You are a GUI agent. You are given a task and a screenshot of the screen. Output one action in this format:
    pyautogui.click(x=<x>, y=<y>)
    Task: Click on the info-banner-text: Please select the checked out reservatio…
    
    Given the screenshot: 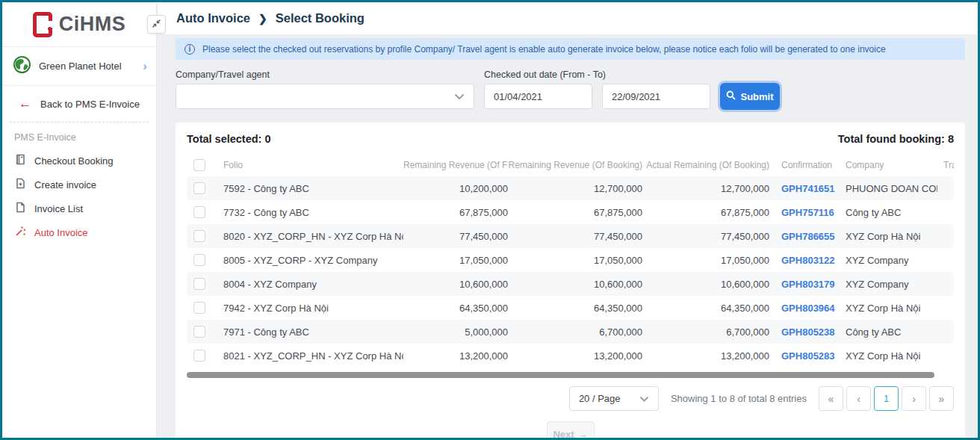 What is the action you would take?
    pyautogui.click(x=544, y=49)
    